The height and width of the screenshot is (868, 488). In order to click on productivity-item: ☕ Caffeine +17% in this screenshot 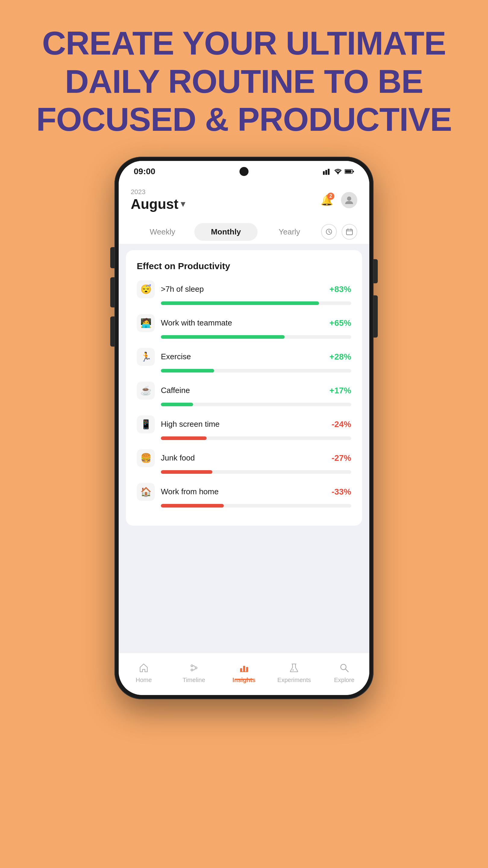, I will do `click(244, 394)`.